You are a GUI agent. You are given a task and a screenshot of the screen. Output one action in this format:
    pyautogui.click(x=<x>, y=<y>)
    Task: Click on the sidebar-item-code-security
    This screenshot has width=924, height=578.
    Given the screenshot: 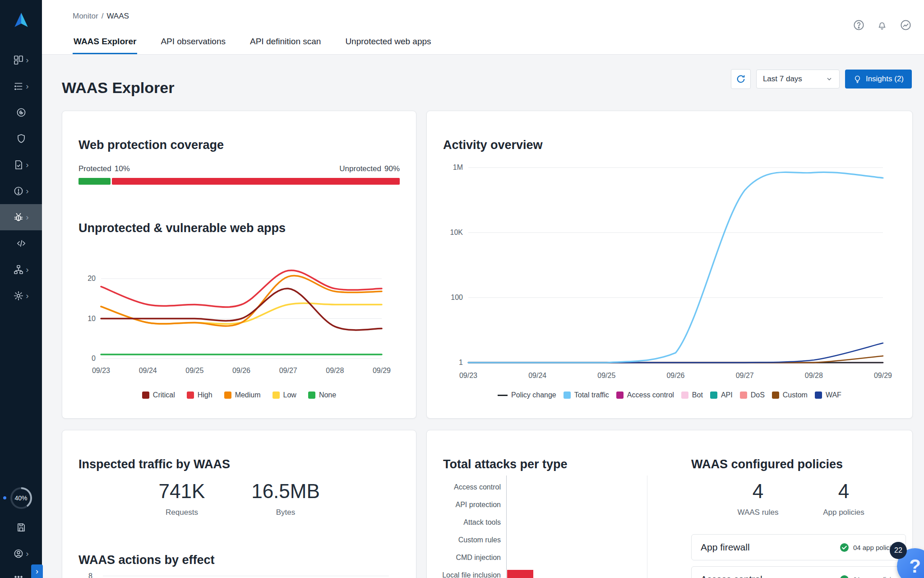 What is the action you would take?
    pyautogui.click(x=21, y=243)
    